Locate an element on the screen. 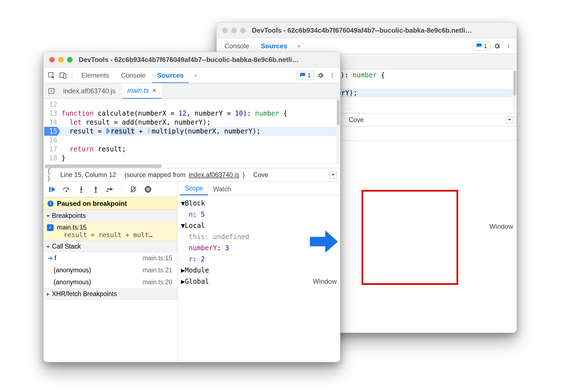  cursor-position: Line 15, Column 12 is located at coordinates (88, 175).